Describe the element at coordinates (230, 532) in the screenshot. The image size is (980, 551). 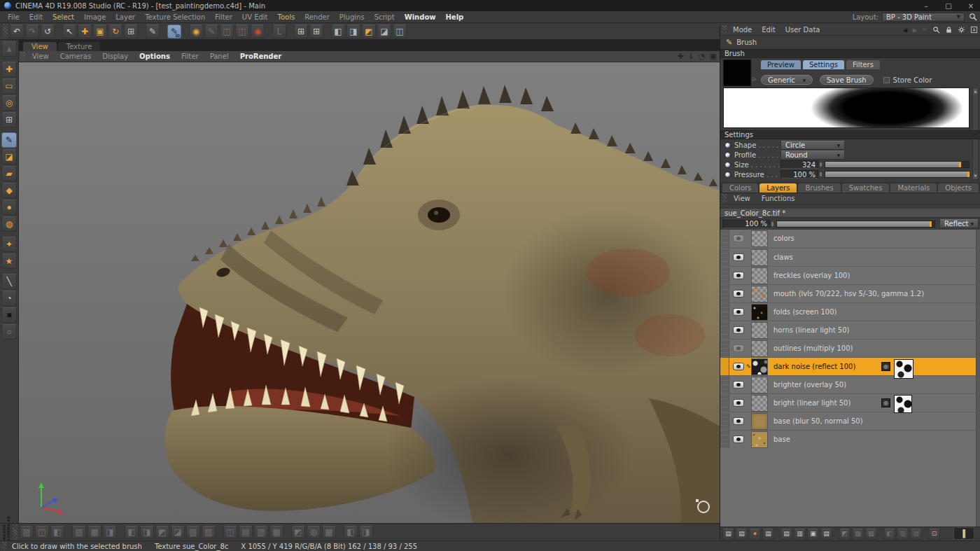
I see `bp-relax-1-icon: ◫` at that location.